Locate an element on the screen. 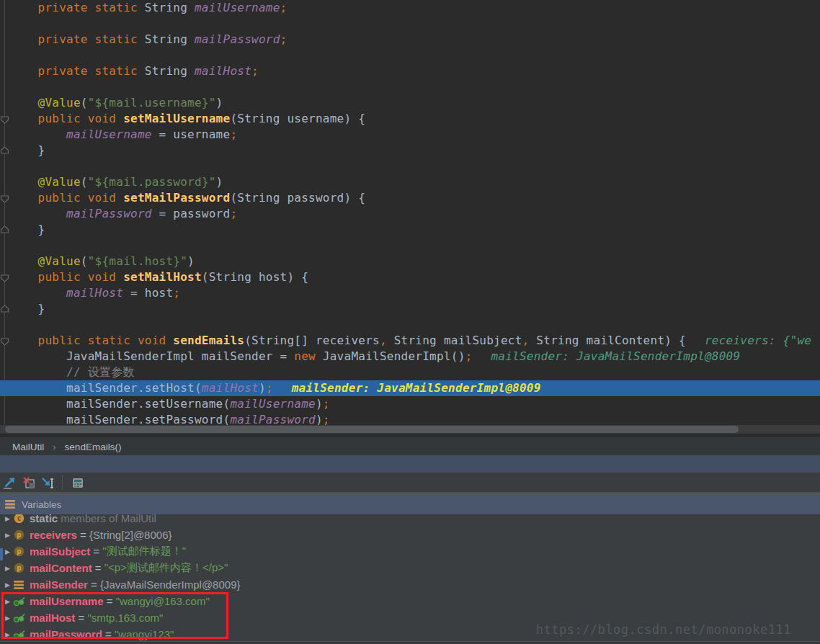 Image resolution: width=820 pixels, height=644 pixels. variable-text: mailContent is located at coordinates (61, 568).